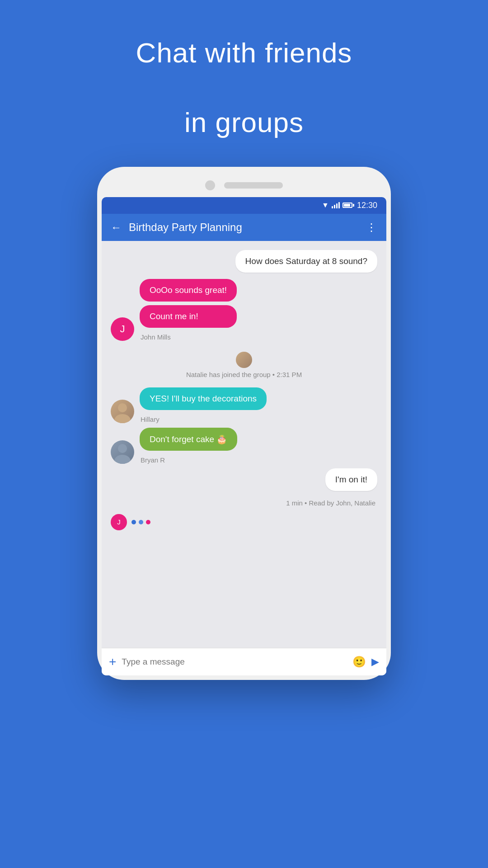 The width and height of the screenshot is (488, 868). What do you see at coordinates (203, 420) in the screenshot?
I see `sender-name: Hillary` at bounding box center [203, 420].